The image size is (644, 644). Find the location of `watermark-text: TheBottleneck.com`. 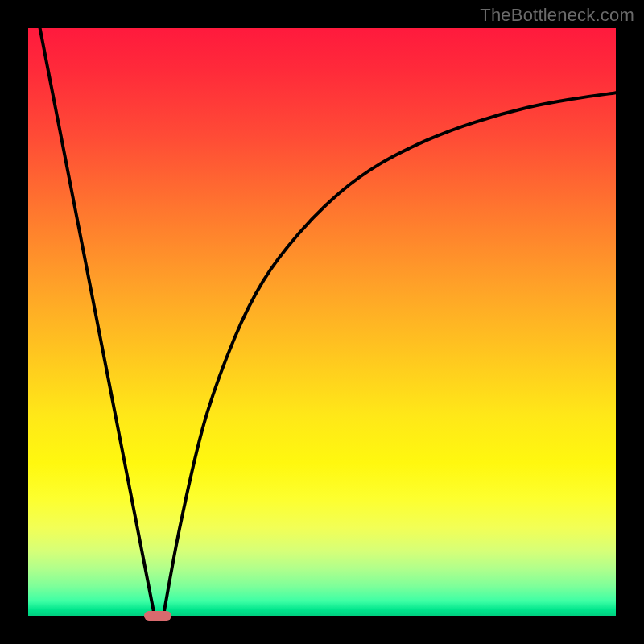

watermark-text: TheBottleneck.com is located at coordinates (557, 15).